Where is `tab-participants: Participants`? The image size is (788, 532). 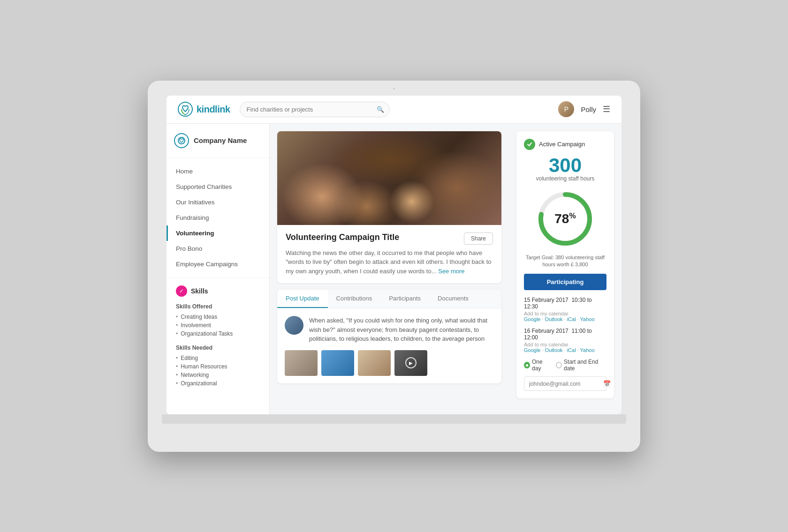 tab-participants: Participants is located at coordinates (405, 299).